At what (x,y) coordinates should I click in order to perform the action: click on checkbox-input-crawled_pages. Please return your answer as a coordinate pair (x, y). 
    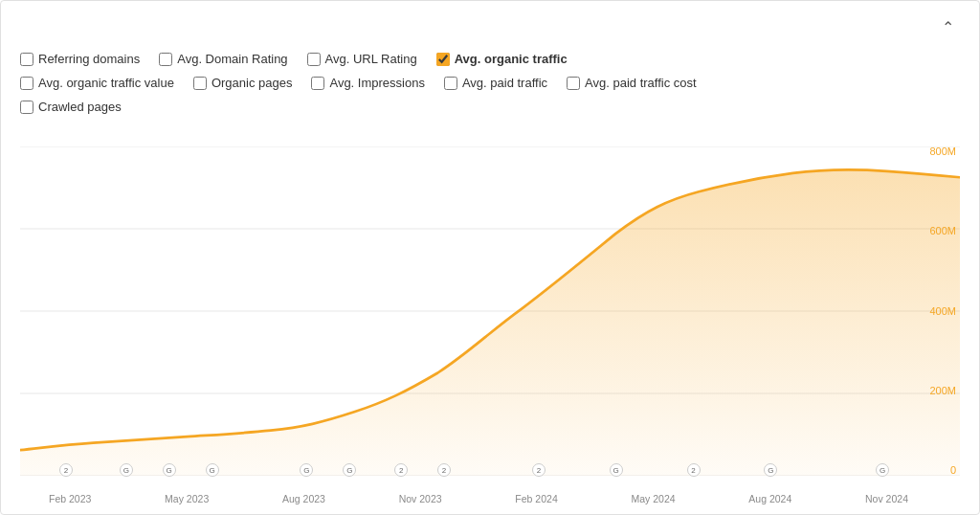
    Looking at the image, I should click on (27, 107).